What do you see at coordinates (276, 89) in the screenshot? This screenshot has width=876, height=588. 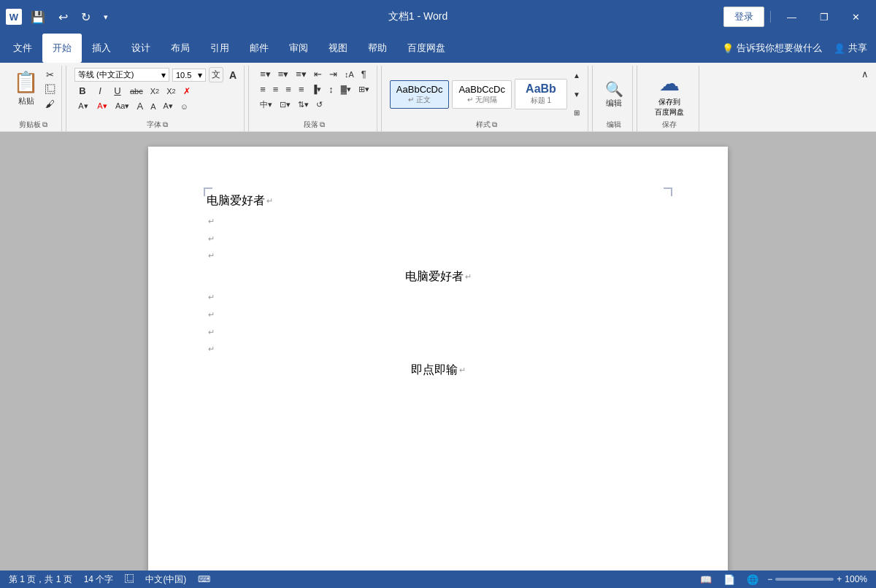 I see `align-center-button: ≡` at bounding box center [276, 89].